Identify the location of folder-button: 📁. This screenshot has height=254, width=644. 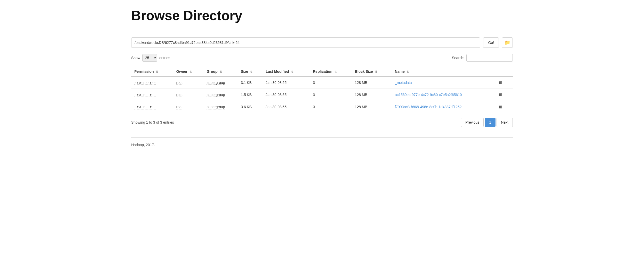
(507, 43).